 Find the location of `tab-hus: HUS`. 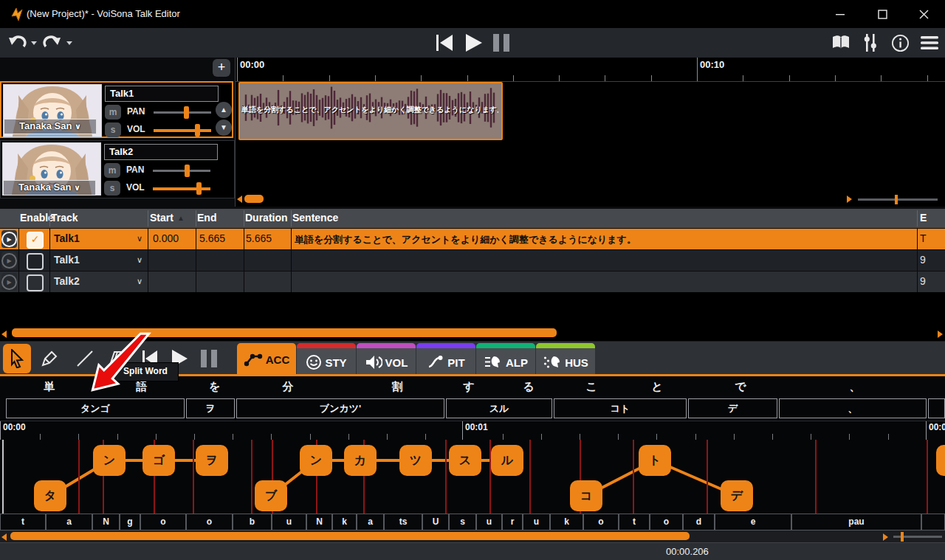

tab-hus: HUS is located at coordinates (566, 360).